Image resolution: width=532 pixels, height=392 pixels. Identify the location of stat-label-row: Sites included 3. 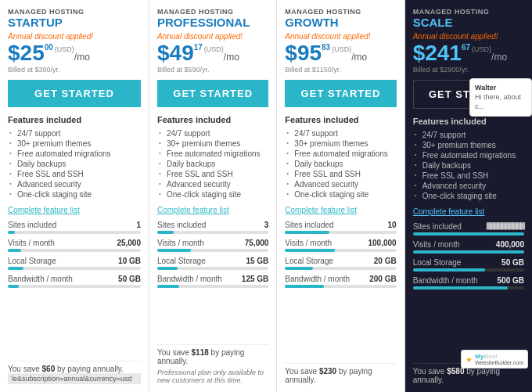
(213, 225).